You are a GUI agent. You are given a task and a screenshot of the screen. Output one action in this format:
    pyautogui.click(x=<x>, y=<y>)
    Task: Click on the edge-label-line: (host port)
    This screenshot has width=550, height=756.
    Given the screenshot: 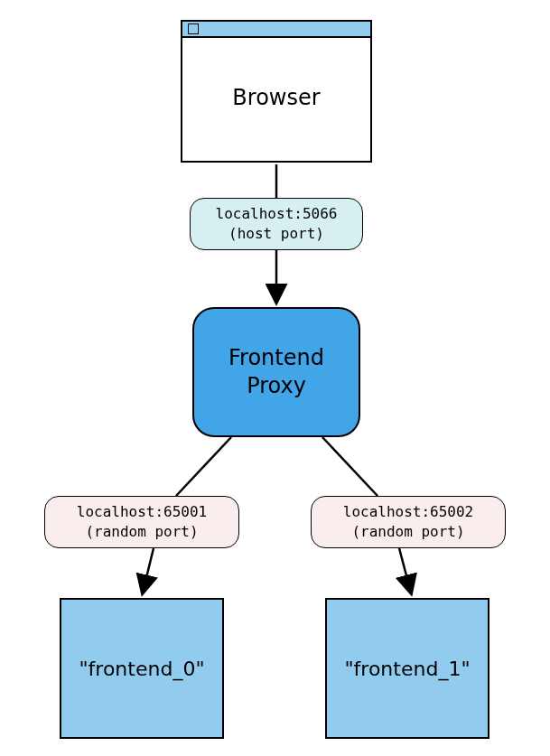 What is the action you would take?
    pyautogui.click(x=276, y=234)
    